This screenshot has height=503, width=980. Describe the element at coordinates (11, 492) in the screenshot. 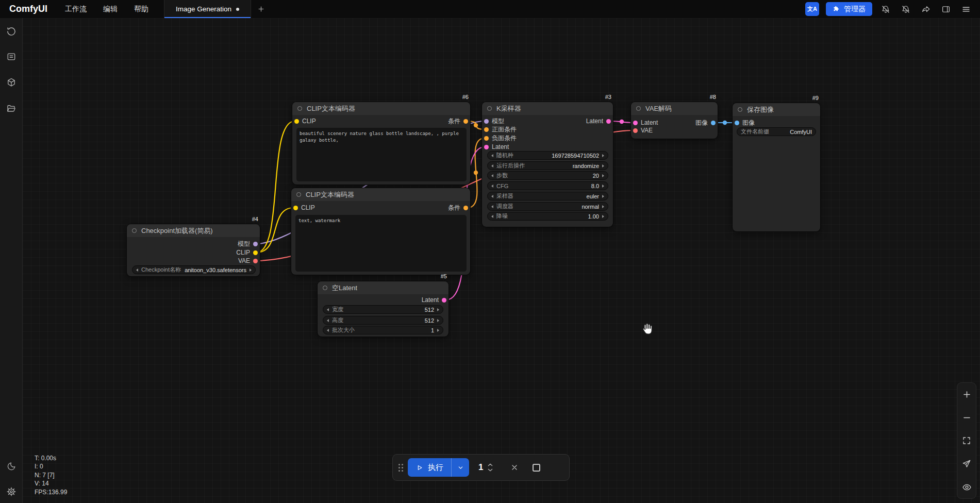

I see `settings-button` at that location.